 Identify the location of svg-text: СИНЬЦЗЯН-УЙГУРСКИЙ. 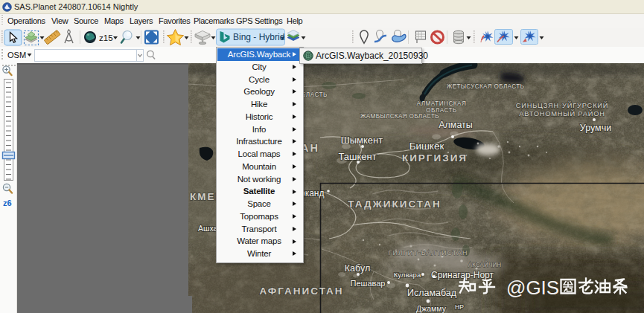
(563, 106).